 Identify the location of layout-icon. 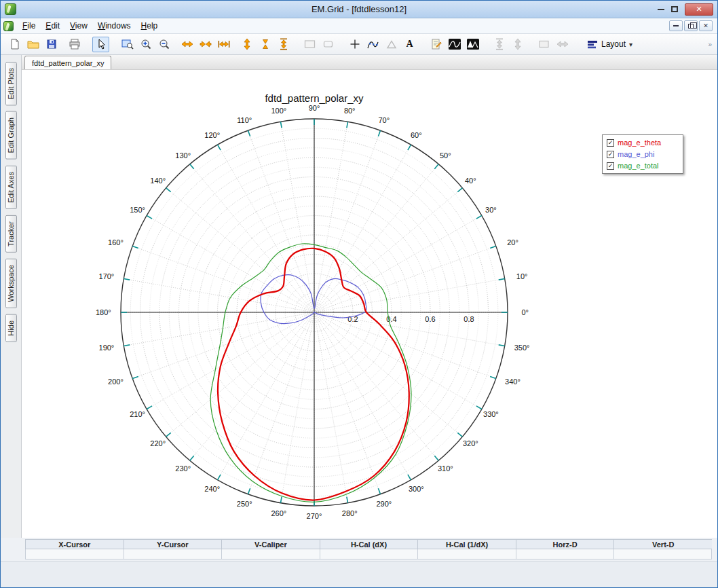
(592, 45).